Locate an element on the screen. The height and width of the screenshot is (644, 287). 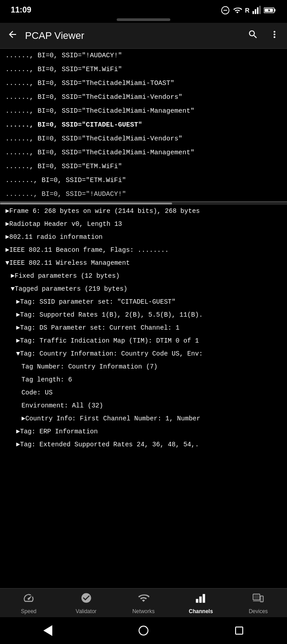
more-options-button is located at coordinates (274, 36).